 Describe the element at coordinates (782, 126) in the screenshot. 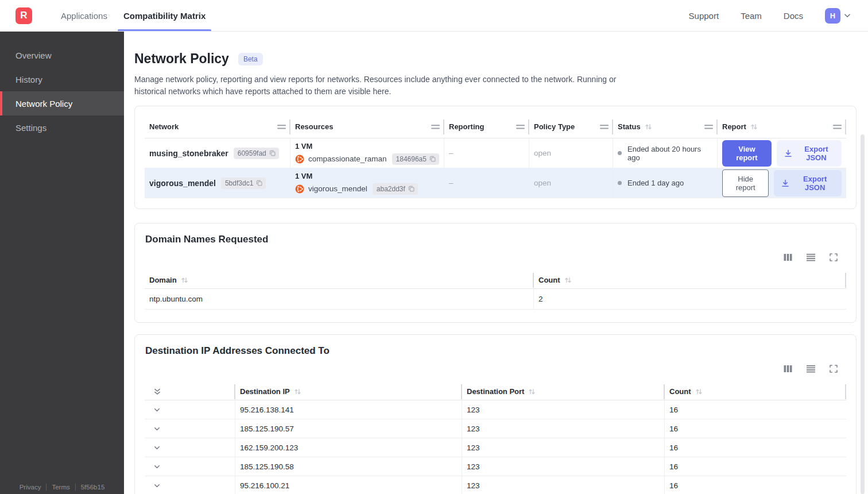

I see `column-header-report: Report` at that location.